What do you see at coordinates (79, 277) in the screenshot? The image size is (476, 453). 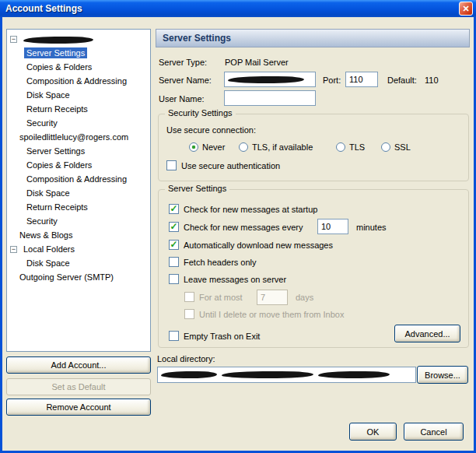 I see `tree-item: Outgoing Server (SMTP)` at bounding box center [79, 277].